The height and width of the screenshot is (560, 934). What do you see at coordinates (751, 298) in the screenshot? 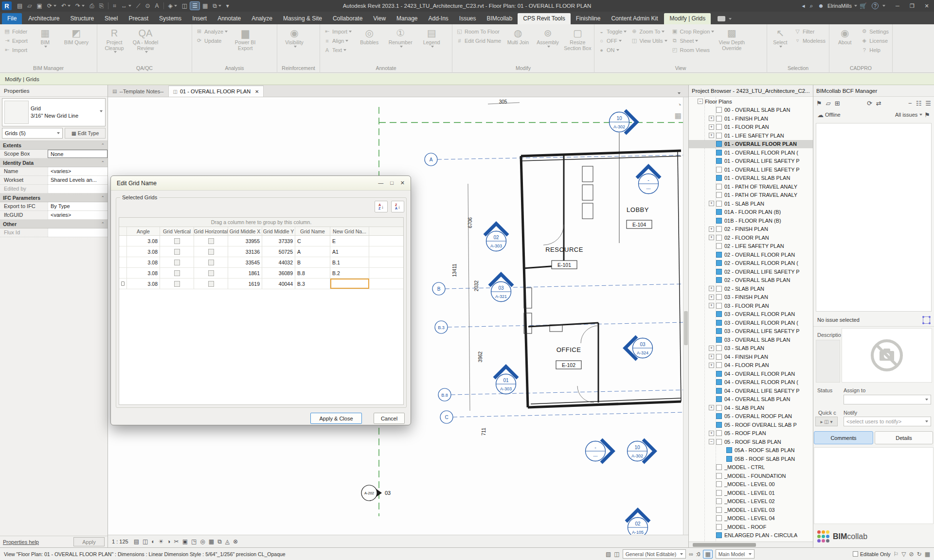
I see `tree-item: +03 - FINISH PLAN` at bounding box center [751, 298].